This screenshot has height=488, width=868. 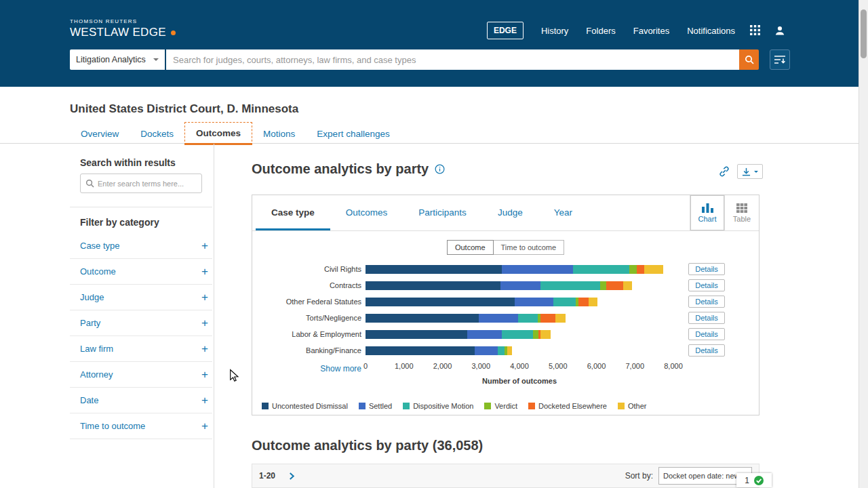 I want to click on info-icon, so click(x=439, y=169).